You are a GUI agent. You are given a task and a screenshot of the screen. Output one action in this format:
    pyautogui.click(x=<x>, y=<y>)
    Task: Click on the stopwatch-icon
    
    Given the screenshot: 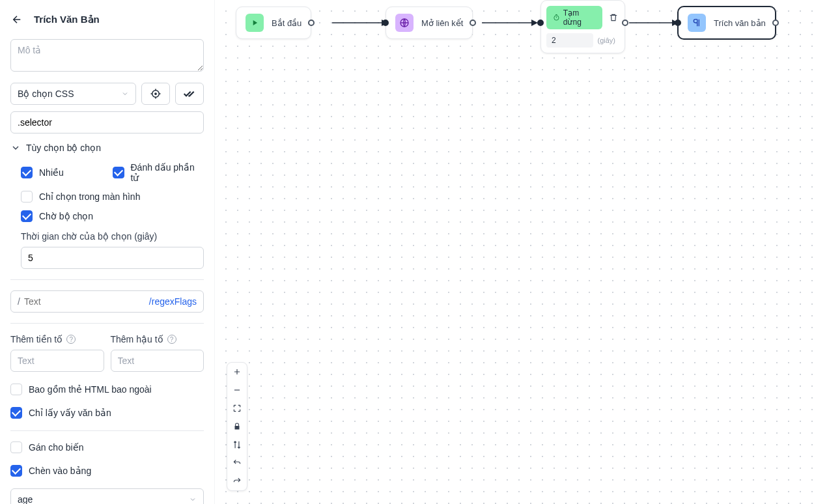 What is the action you would take?
    pyautogui.click(x=556, y=18)
    